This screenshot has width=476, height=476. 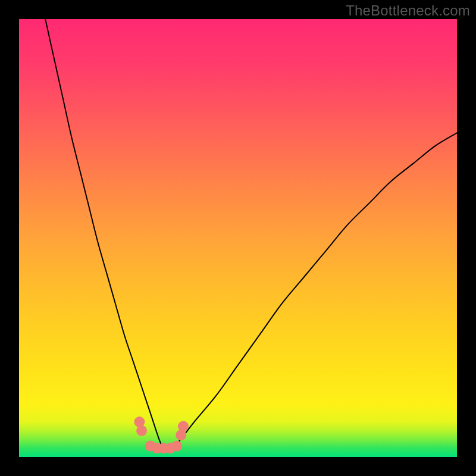 I want to click on highlight-markers, so click(x=161, y=435).